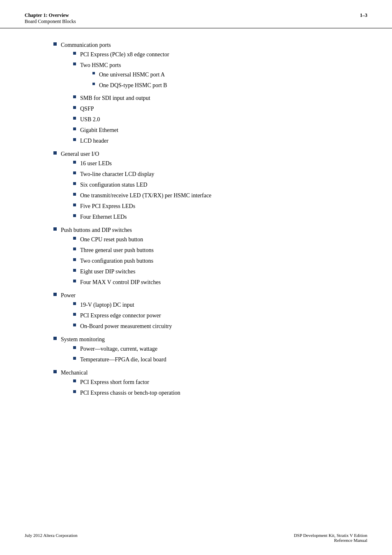  Describe the element at coordinates (124, 76) in the screenshot. I see `item-content: Two HSMC portsOne universal HSMC port AO…` at that location.